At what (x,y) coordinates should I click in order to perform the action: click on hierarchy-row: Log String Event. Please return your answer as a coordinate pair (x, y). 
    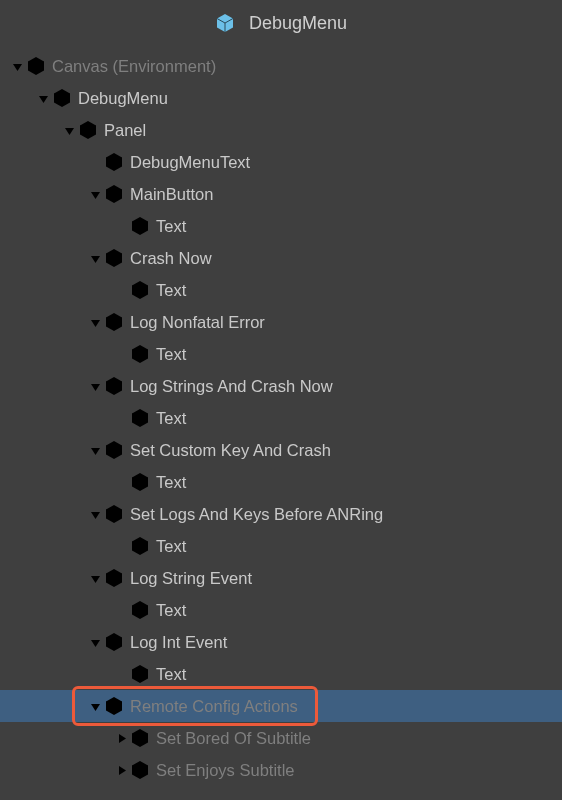
    Looking at the image, I should click on (281, 578).